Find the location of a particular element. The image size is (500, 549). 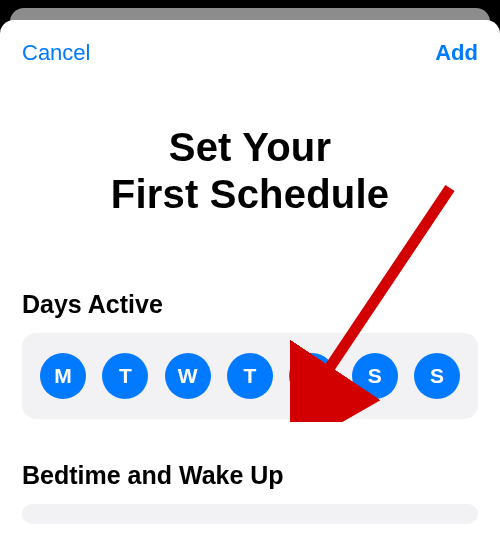

days-active-selector: M T W T F S S is located at coordinates (250, 376).